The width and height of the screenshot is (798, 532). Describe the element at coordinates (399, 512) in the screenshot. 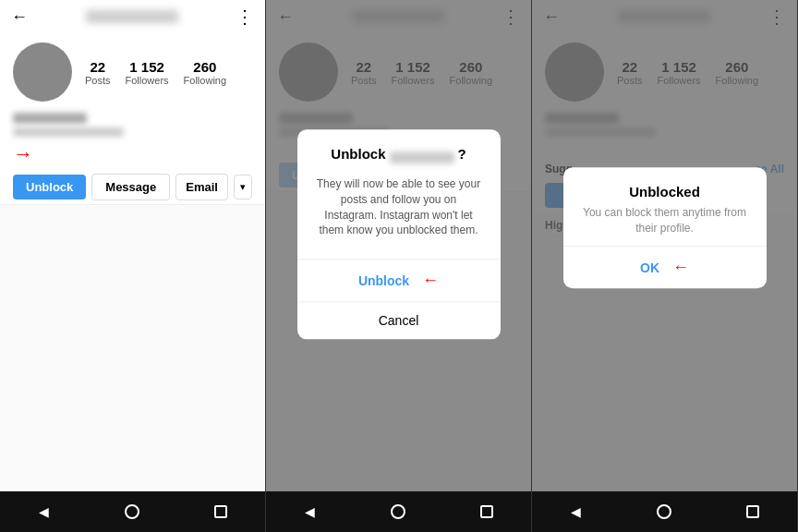

I see `android-nav-2: ◀` at that location.